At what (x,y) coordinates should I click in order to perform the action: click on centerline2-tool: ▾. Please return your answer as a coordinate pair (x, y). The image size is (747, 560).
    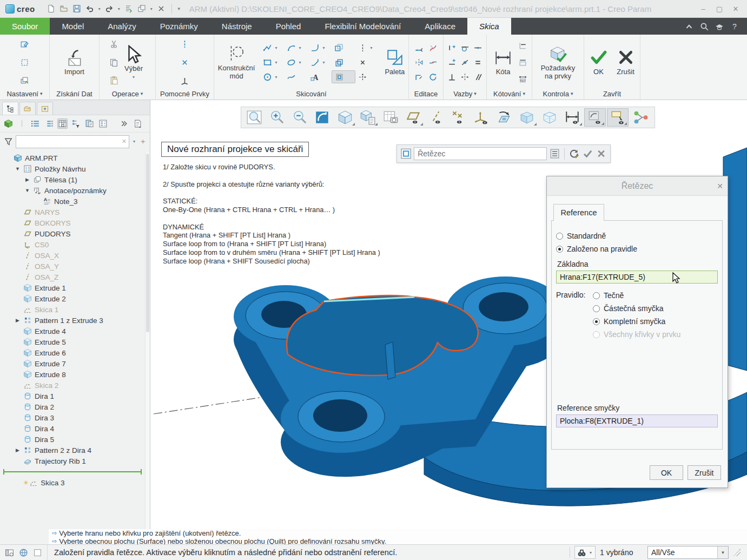
    Looking at the image, I should click on (367, 48).